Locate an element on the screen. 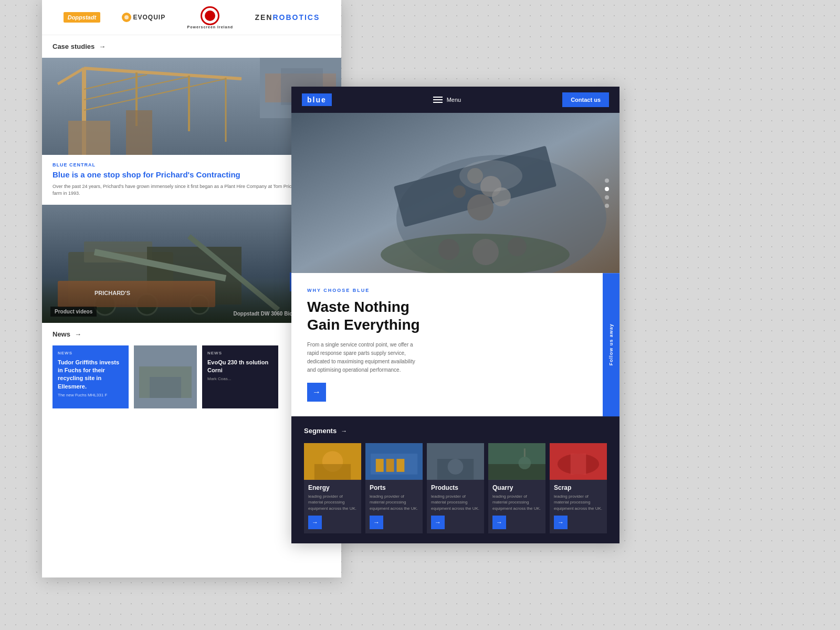 The width and height of the screenshot is (840, 630). segment-ports-name: Ports is located at coordinates (394, 488).